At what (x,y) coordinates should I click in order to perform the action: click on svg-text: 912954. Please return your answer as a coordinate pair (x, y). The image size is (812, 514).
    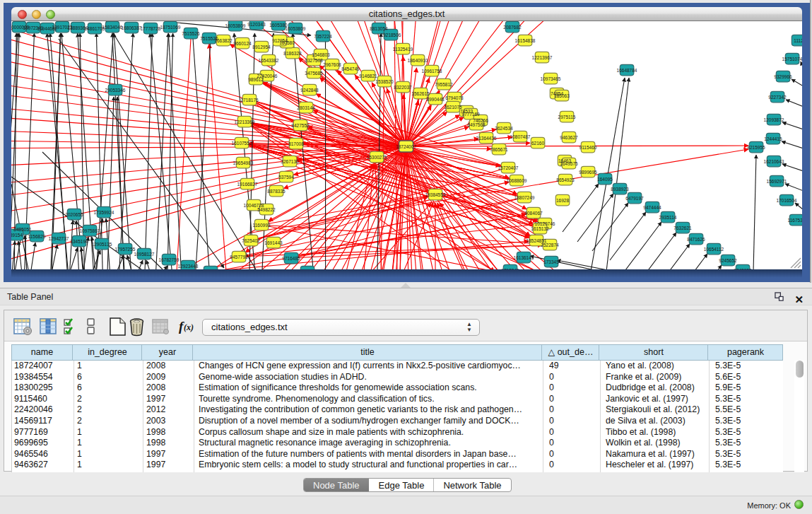
    Looking at the image, I should click on (280, 41).